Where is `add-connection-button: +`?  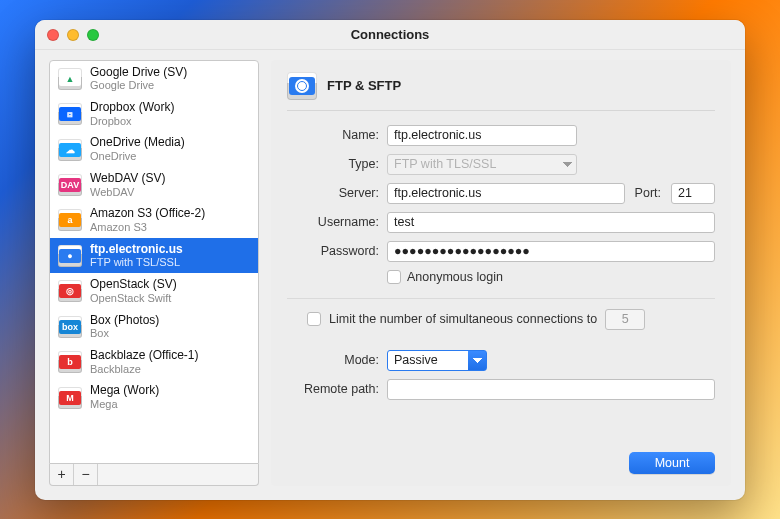
add-connection-button: + is located at coordinates (62, 474).